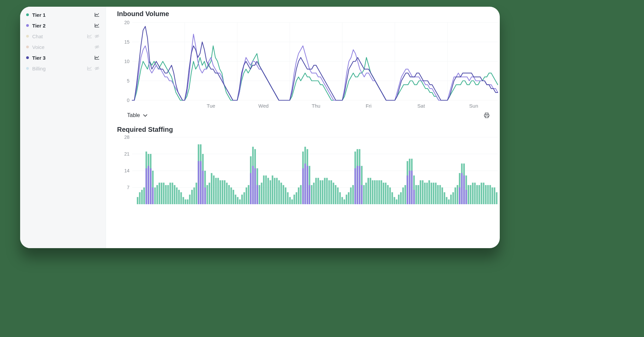 This screenshot has height=337, width=644. What do you see at coordinates (474, 106) in the screenshot?
I see `svg-text: Sun` at bounding box center [474, 106].